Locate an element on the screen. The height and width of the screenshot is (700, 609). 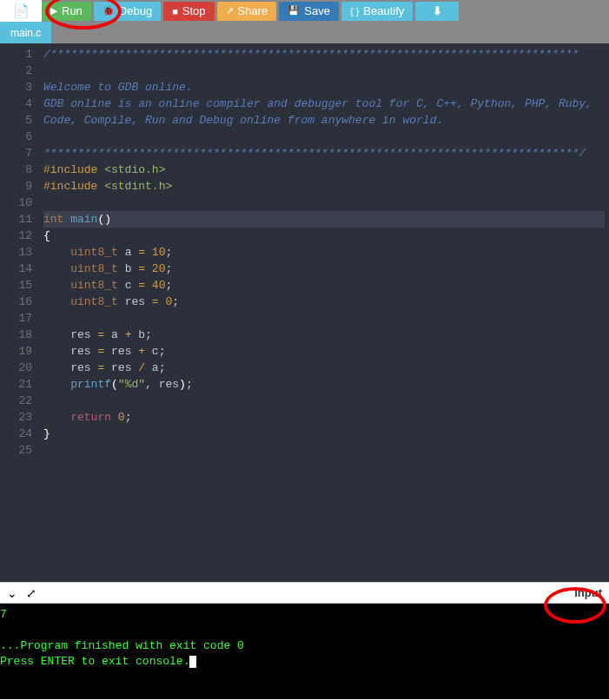
line-number: 22 is located at coordinates (17, 401).